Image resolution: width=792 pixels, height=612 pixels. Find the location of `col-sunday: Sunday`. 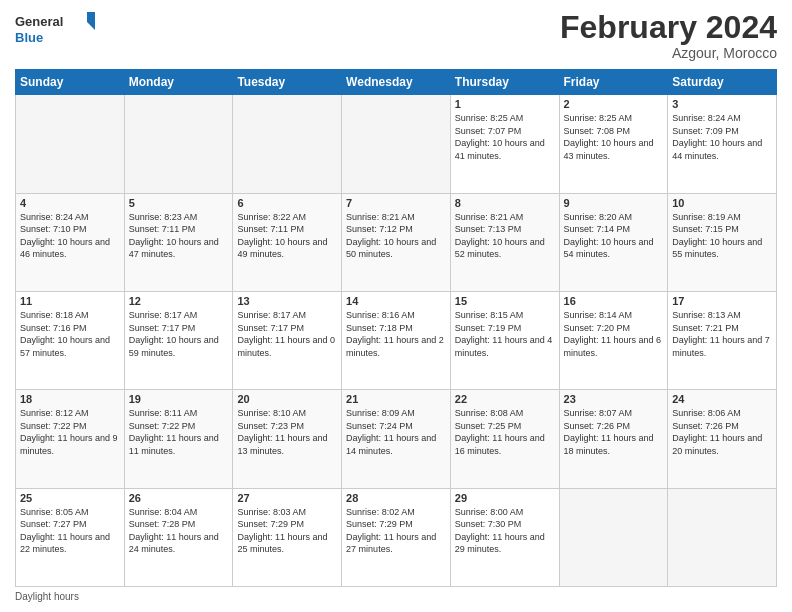

col-sunday: Sunday is located at coordinates (70, 82).